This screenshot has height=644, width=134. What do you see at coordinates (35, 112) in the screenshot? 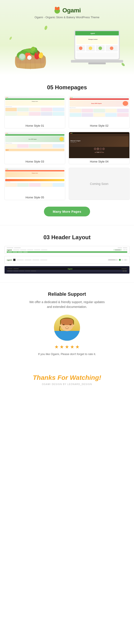
I see `homepage-card-1: Orange Lemon Featured Product` at bounding box center [35, 112].